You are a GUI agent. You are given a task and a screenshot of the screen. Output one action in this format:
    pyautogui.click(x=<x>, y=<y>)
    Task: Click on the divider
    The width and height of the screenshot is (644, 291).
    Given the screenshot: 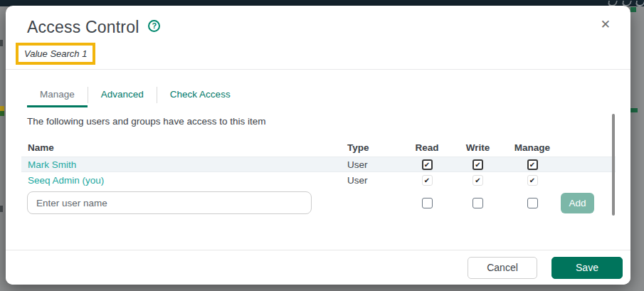 What is the action you would take?
    pyautogui.click(x=318, y=70)
    